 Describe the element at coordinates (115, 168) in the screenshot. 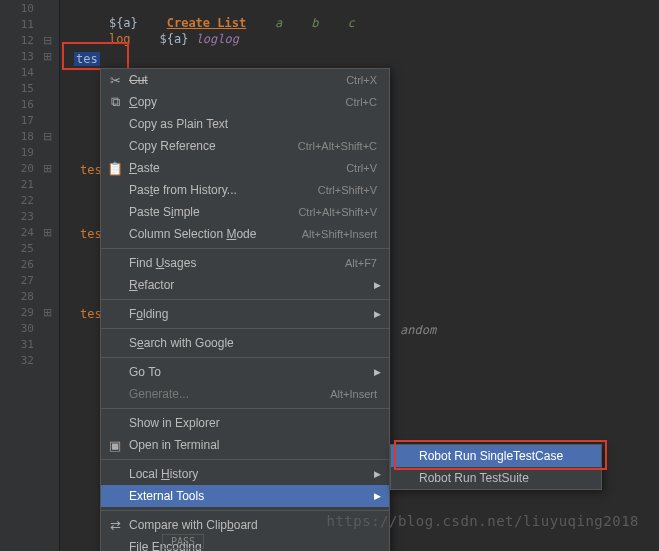

I see `paste-icon: 📋` at that location.